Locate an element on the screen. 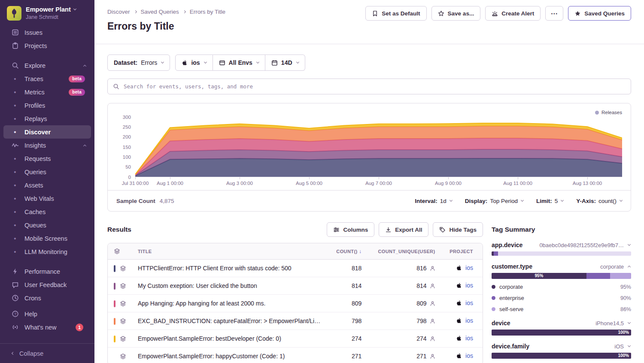 This screenshot has height=363, width=644. tag-legend-row: enterprise90% is located at coordinates (562, 298).